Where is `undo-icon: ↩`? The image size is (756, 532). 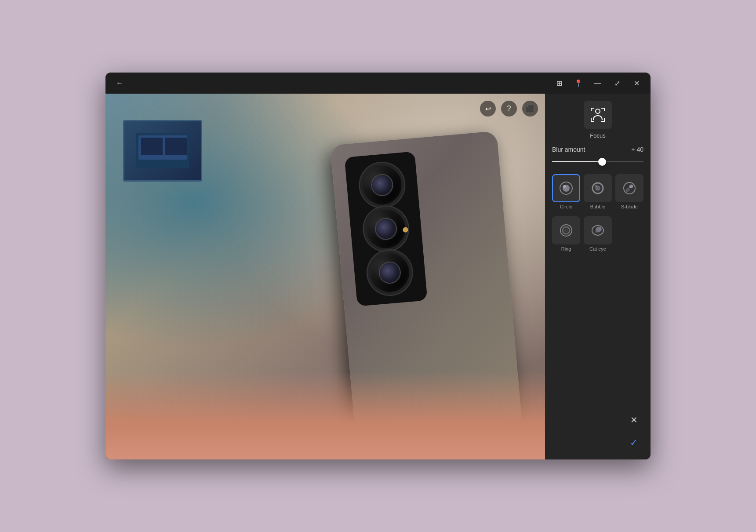 undo-icon: ↩ is located at coordinates (488, 109).